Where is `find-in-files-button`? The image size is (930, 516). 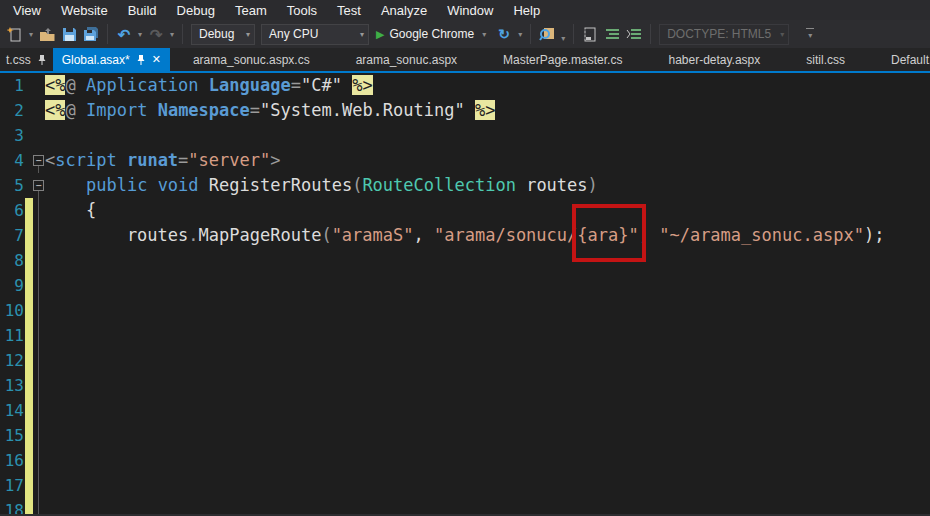 find-in-files-button is located at coordinates (547, 34).